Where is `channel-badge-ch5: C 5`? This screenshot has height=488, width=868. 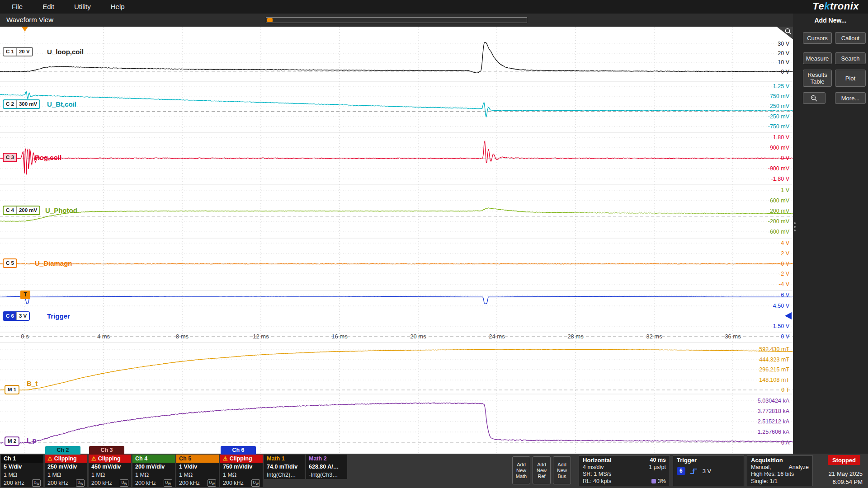 channel-badge-ch5: C 5 is located at coordinates (10, 263).